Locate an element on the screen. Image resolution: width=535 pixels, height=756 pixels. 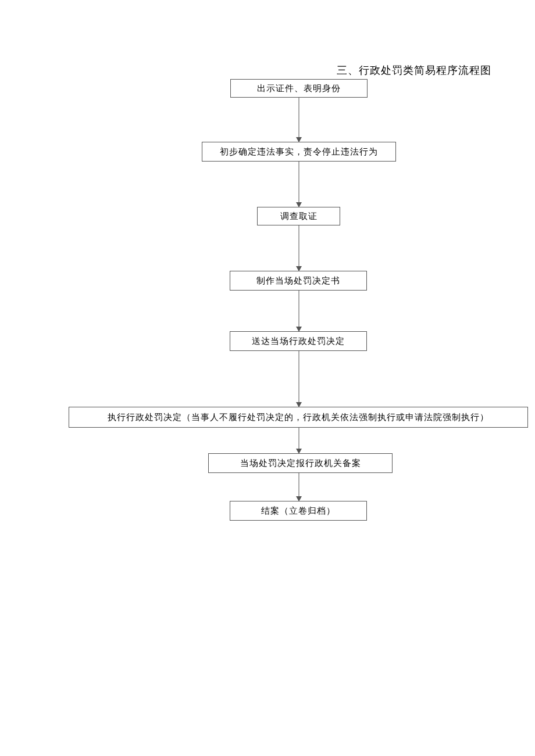
flow-node-7: 当场处罚决定报行政机关备案 is located at coordinates (300, 463).